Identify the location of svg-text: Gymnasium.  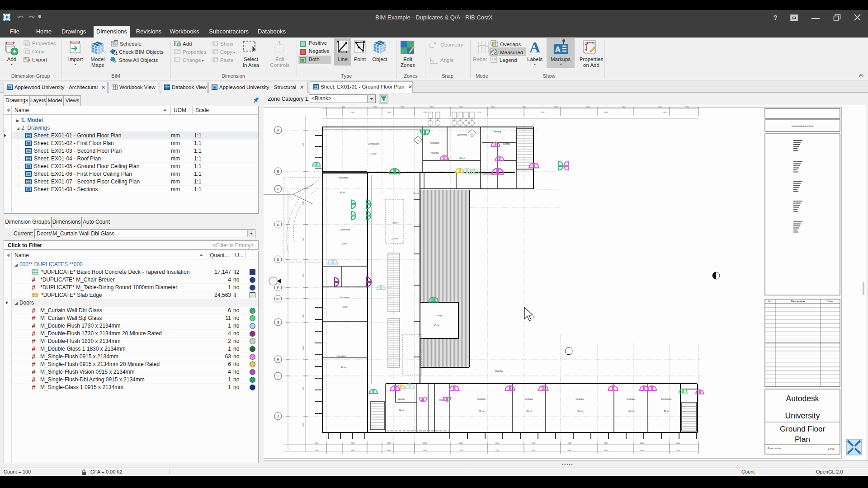
(373, 144).